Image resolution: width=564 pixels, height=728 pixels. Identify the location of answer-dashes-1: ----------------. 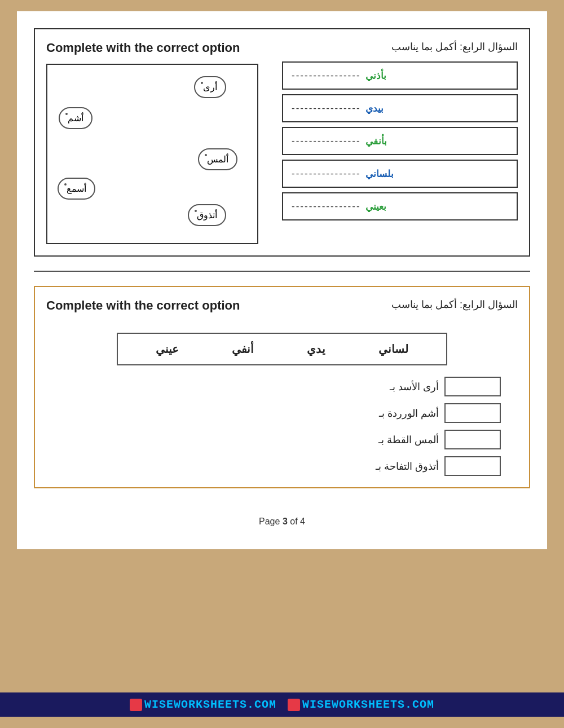
(326, 76).